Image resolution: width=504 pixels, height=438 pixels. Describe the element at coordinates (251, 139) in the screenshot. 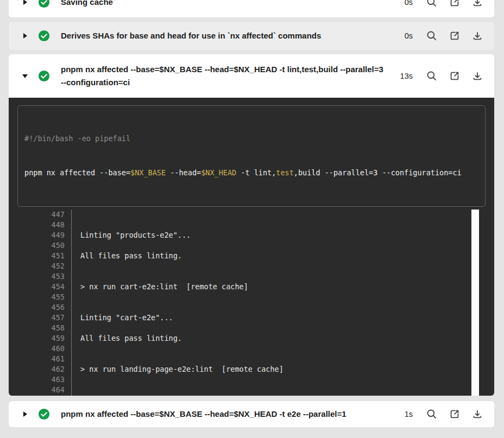

I see `shebang-line: #!/bin/bash -eo pipefail` at that location.